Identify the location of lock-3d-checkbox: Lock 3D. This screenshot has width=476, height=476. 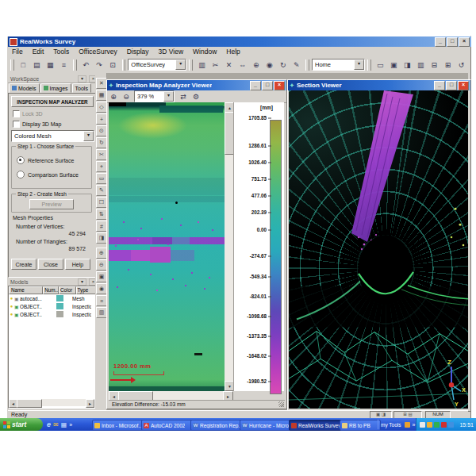
(28, 114).